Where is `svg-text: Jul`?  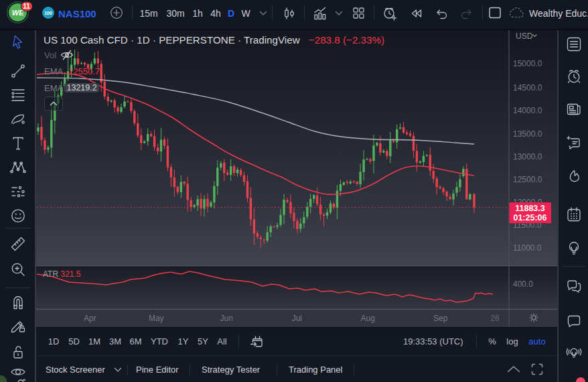
svg-text: Jul is located at coordinates (297, 318).